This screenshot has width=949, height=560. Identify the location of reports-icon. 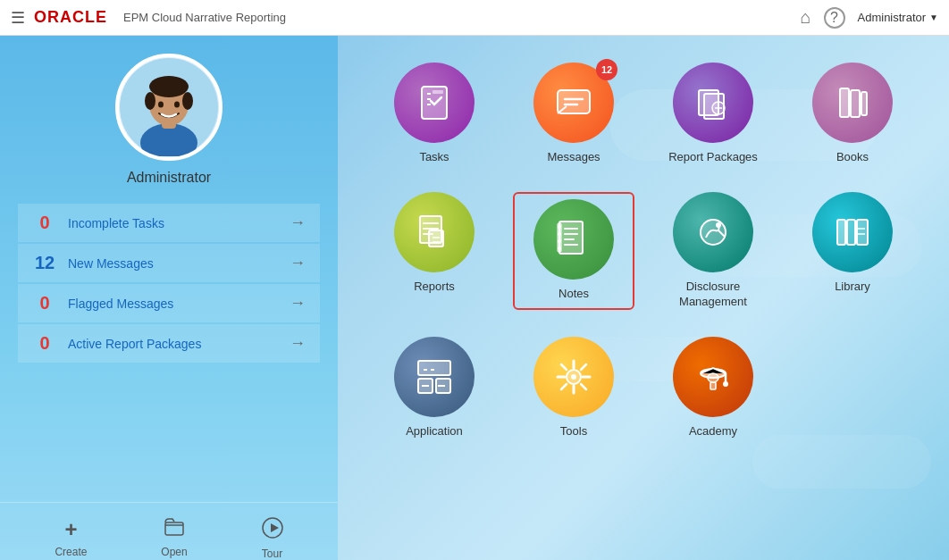
(434, 232).